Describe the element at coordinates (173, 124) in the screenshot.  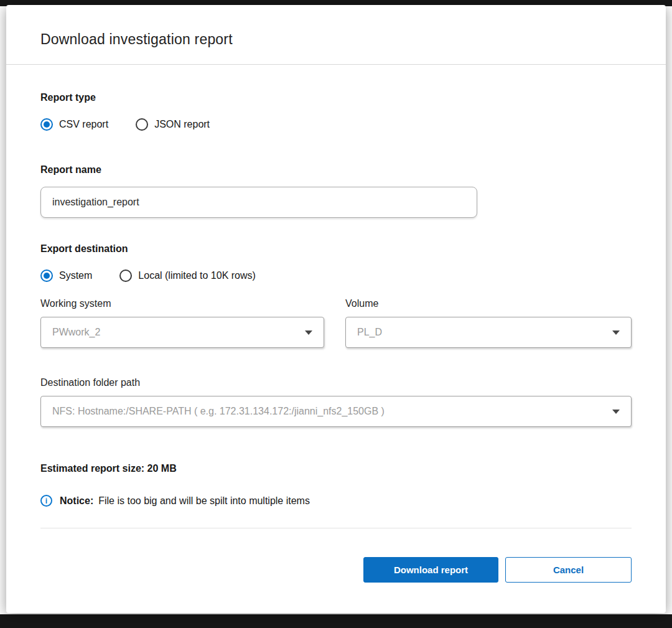
I see `radio-option-json-report: JSON report` at that location.